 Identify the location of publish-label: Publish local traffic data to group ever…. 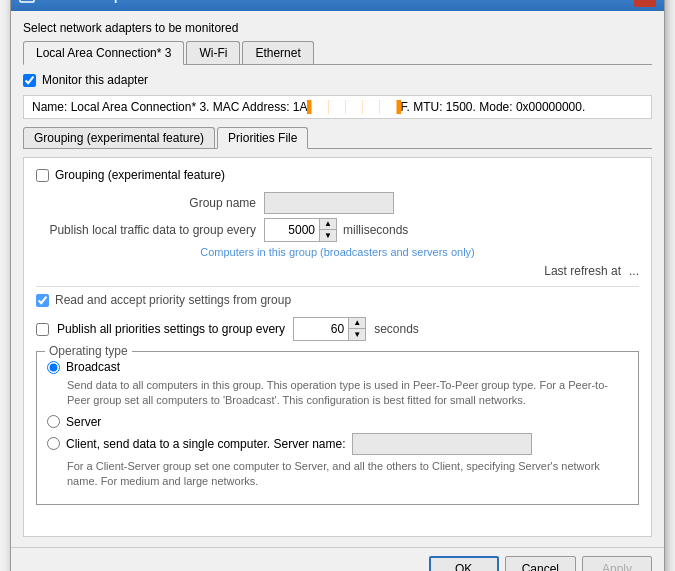
(146, 230).